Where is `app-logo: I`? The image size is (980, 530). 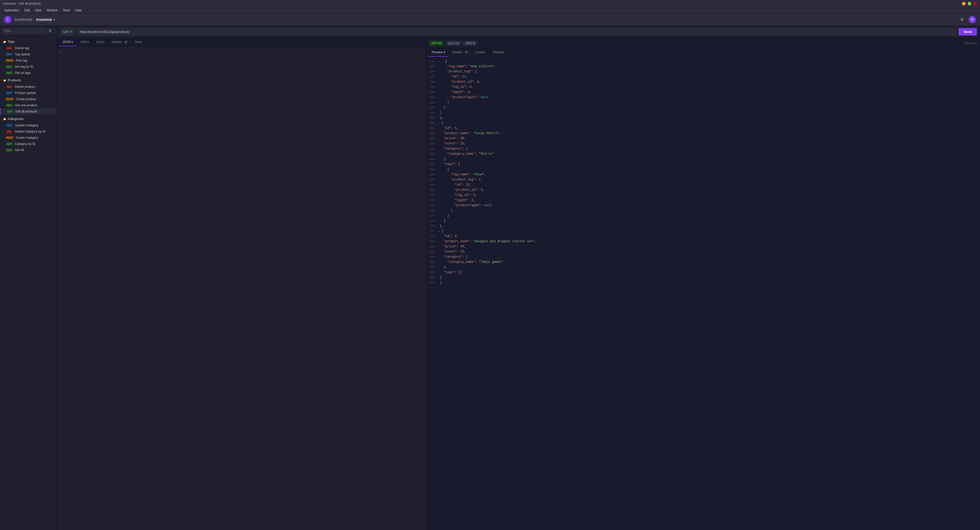 app-logo: I is located at coordinates (8, 20).